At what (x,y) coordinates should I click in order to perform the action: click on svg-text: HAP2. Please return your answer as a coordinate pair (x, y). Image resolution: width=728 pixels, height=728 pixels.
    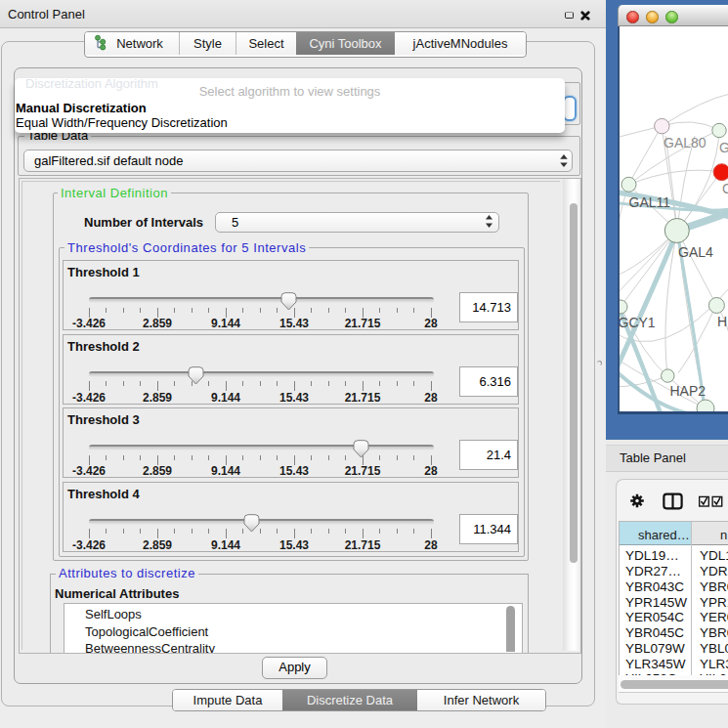
    Looking at the image, I should click on (688, 391).